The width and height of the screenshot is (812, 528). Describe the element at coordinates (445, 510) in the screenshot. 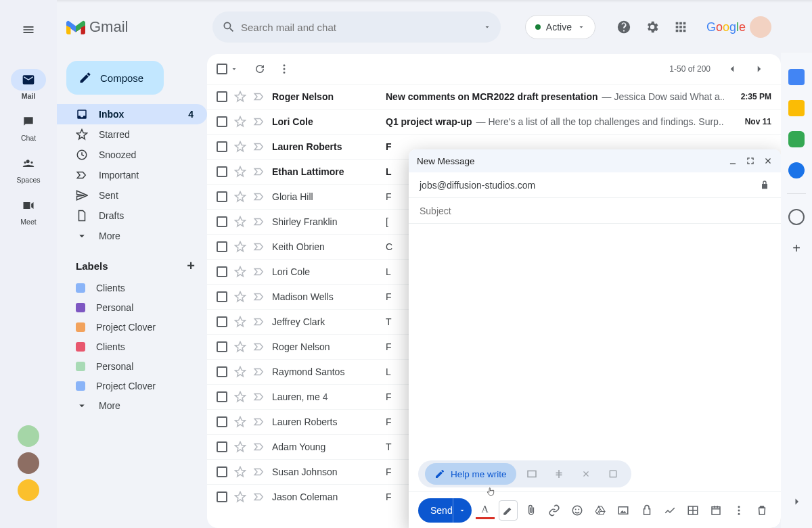

I see `send-button: Send` at that location.